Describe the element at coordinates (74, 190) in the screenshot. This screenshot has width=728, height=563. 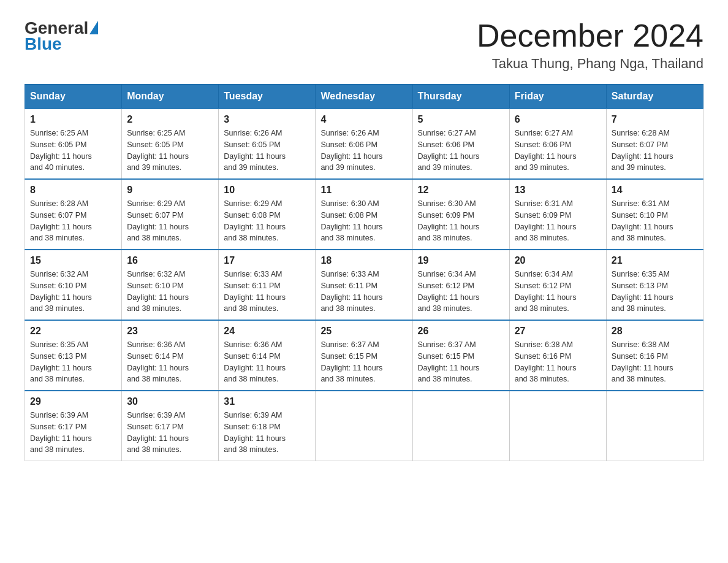
I see `day-number: 8` at that location.